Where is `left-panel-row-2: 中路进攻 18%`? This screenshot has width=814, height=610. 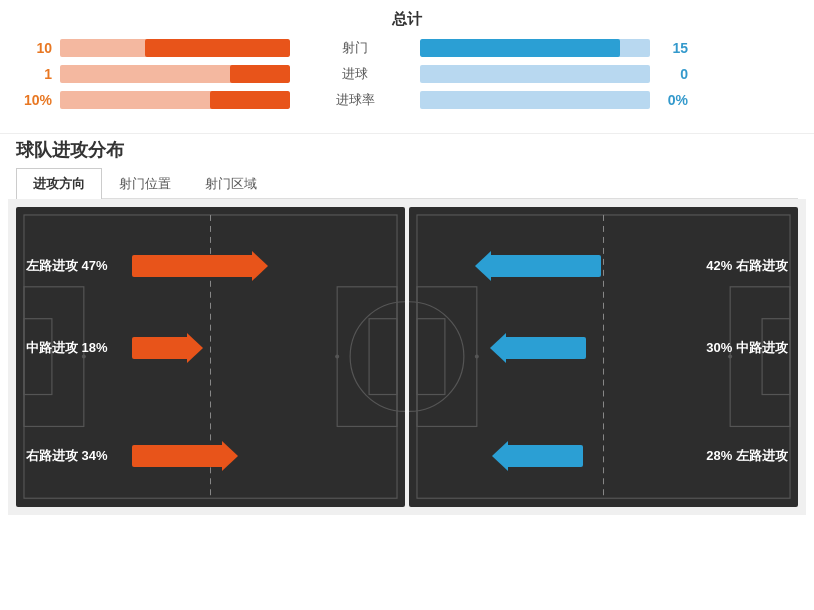
left-panel-row-2: 中路进攻 18% is located at coordinates (210, 348).